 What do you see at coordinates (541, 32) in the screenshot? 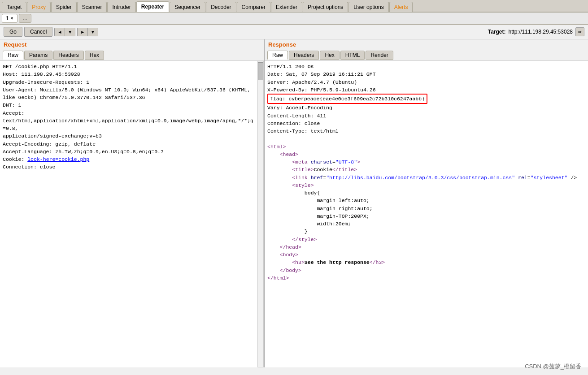
I see `target-url: http://111.198.29.45:53028` at bounding box center [541, 32].